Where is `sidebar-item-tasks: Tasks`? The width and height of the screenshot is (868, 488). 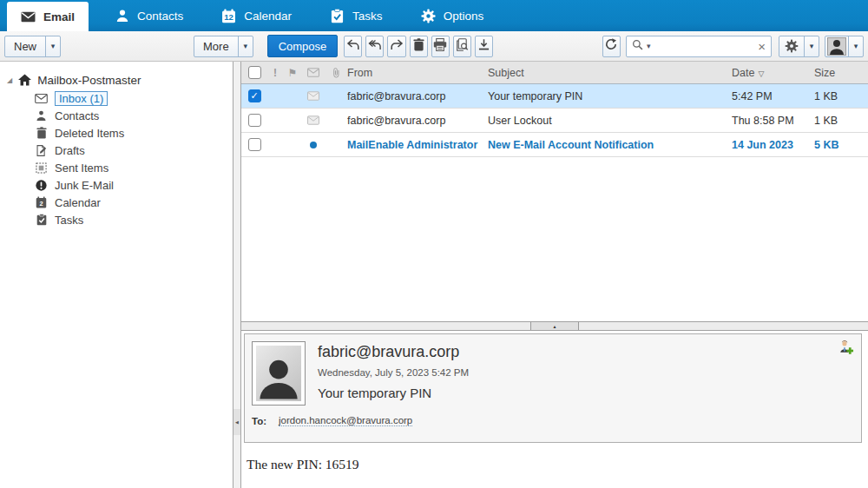
sidebar-item-tasks: Tasks is located at coordinates (116, 220).